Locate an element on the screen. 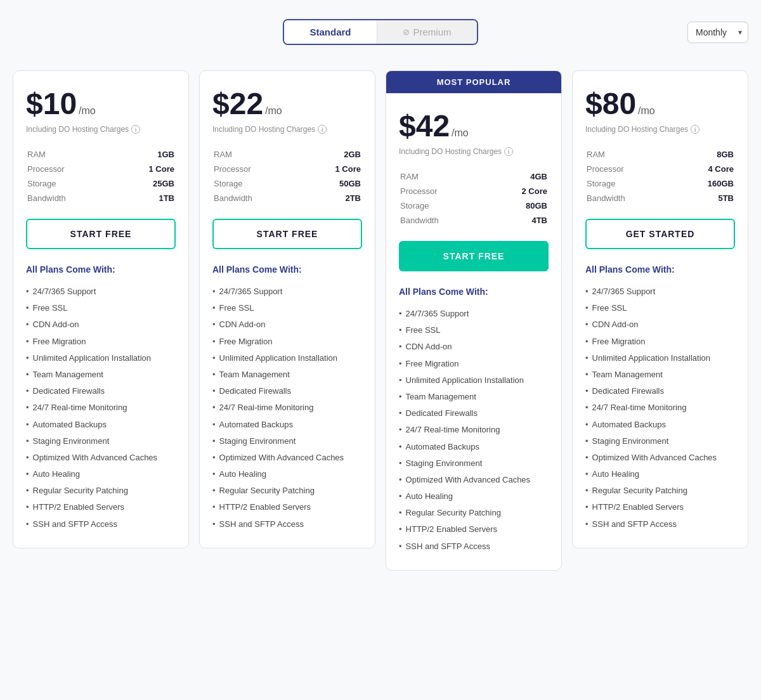 The image size is (761, 700). tab-standard: Standard is located at coordinates (330, 32).